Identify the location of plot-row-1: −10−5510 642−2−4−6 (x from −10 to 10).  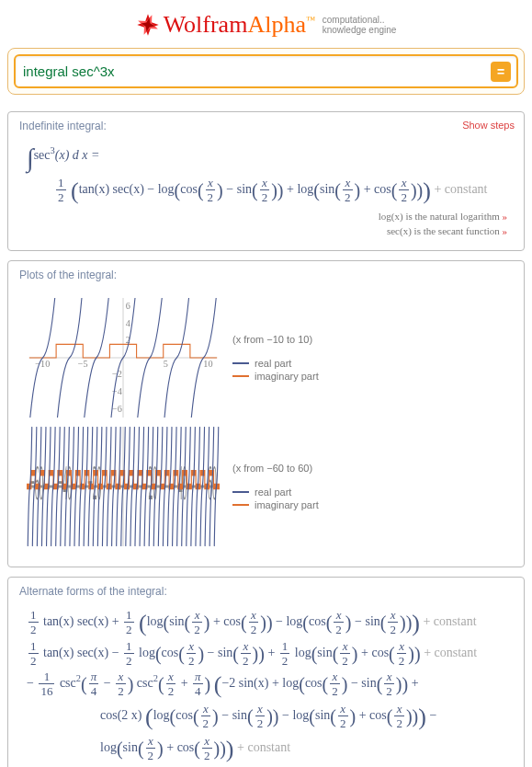
(268, 358).